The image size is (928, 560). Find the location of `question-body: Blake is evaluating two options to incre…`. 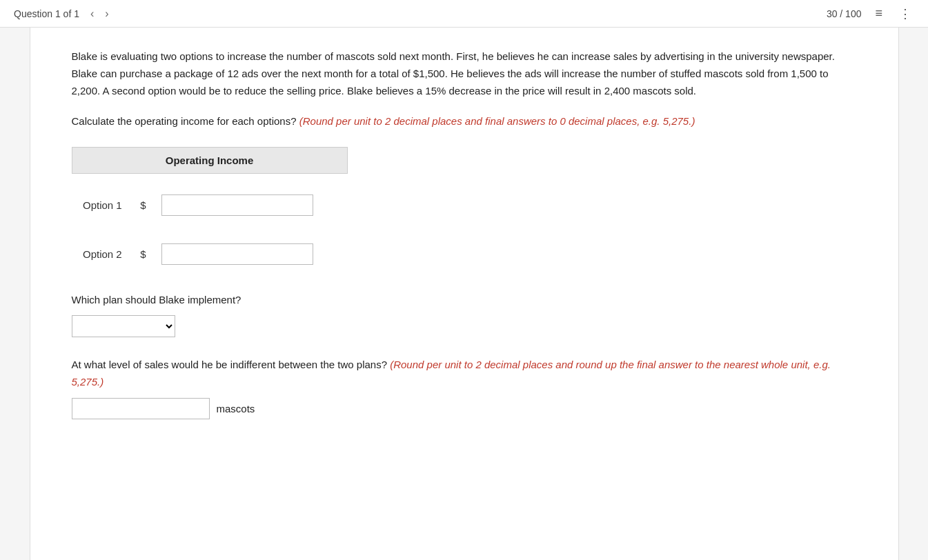

question-body: Blake is evaluating two options to incre… is located at coordinates (464, 74).